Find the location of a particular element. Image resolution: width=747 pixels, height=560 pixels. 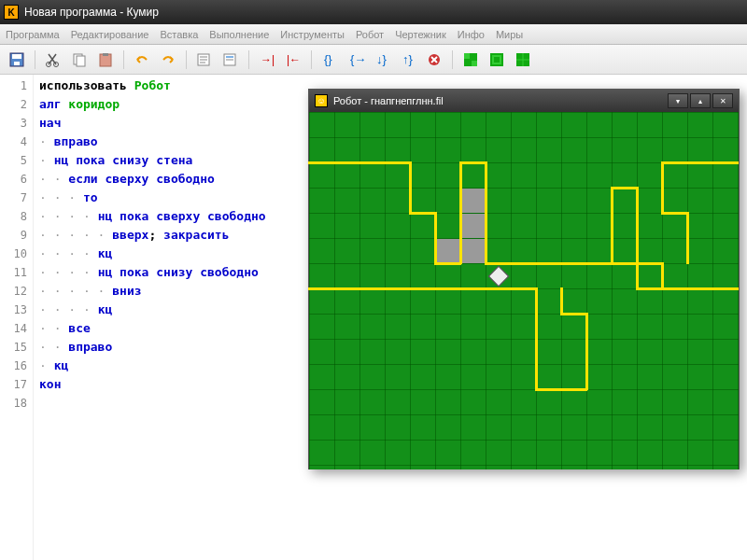

line-number: 8 is located at coordinates (17, 217).